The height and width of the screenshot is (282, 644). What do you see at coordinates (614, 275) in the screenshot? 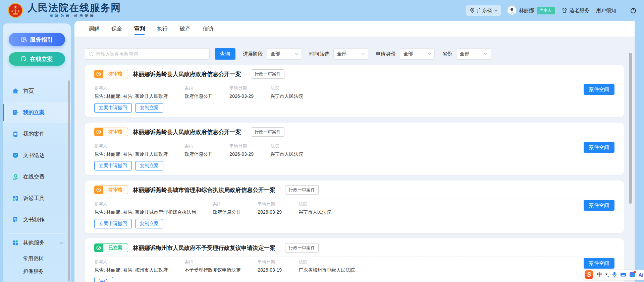
I see `microphone-icon` at bounding box center [614, 275].